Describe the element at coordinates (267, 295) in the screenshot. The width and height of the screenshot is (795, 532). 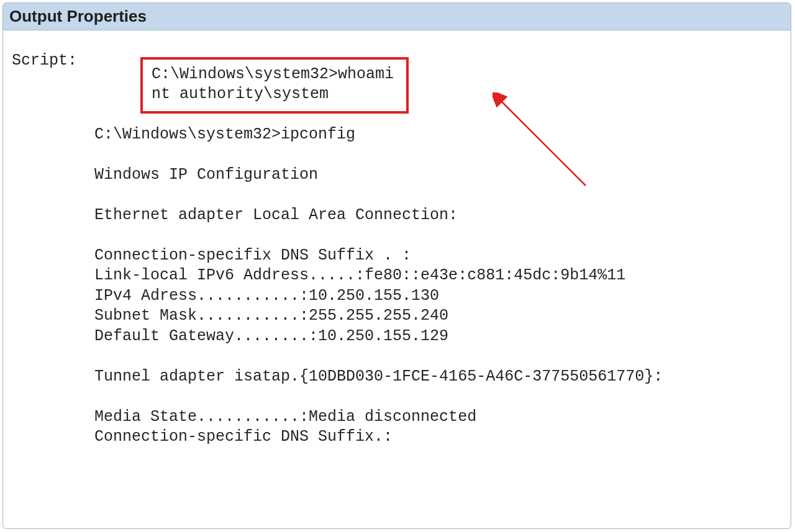
I see `ipv4-address-line: IPv4 Adress...........:10.250.155.130` at that location.